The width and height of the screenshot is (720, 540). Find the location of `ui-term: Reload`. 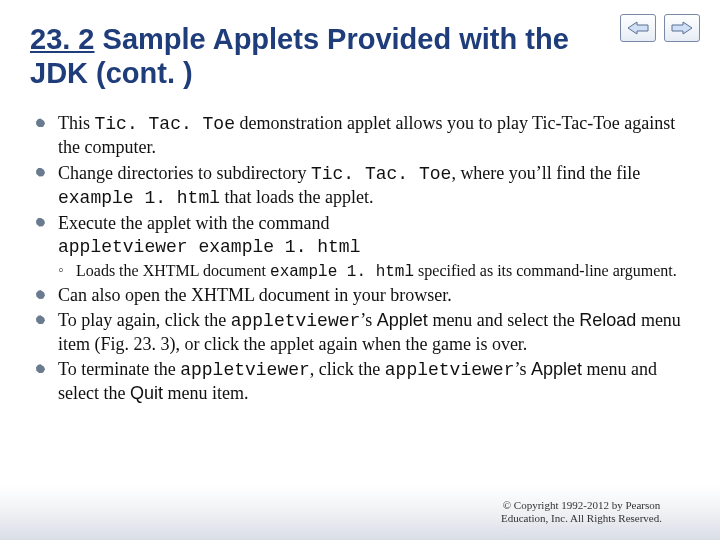

ui-term: Reload is located at coordinates (608, 320).